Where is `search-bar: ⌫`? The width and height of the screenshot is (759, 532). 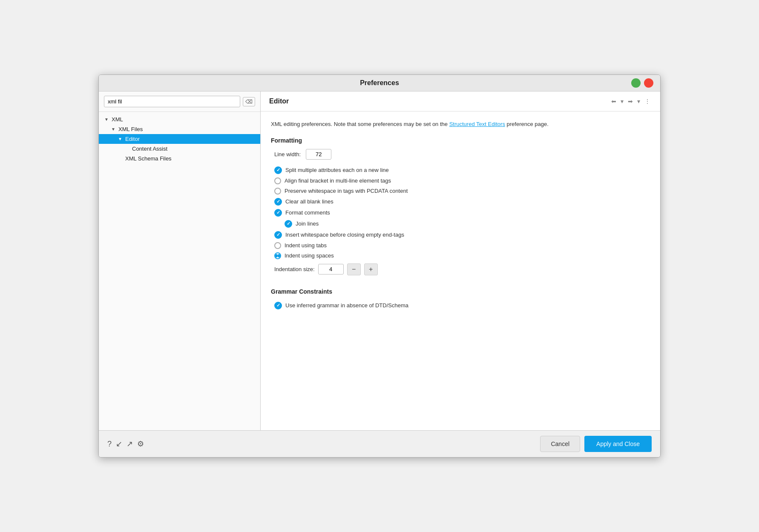 search-bar: ⌫ is located at coordinates (180, 102).